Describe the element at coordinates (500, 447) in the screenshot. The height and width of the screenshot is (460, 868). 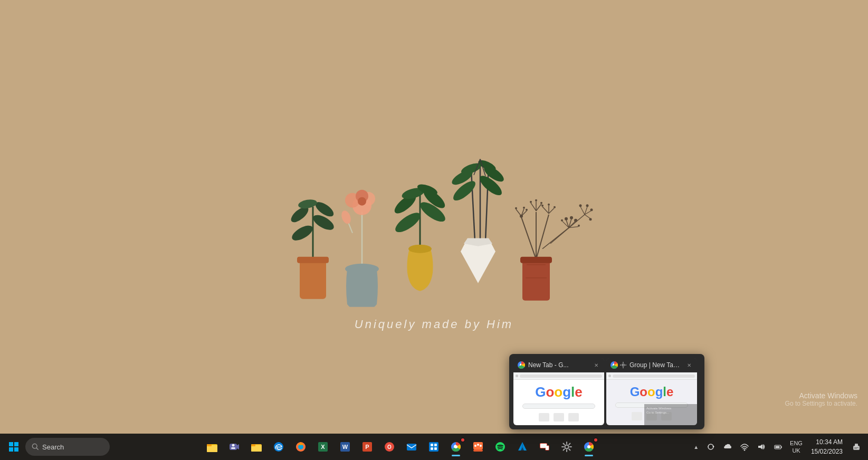
I see `taskbar-icon-spotify` at that location.